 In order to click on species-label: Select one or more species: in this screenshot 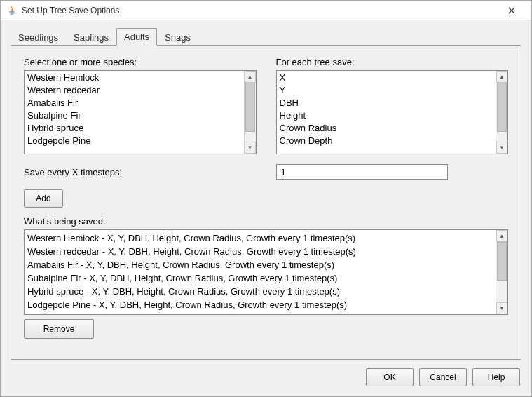, I will do `click(140, 62)`.